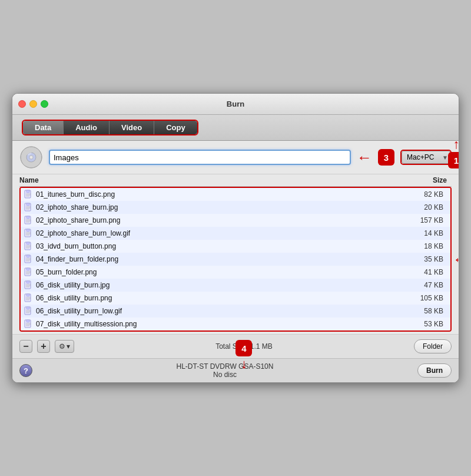 This screenshot has width=471, height=476. I want to click on table-row: 04_finder_burn_folder.png35 KB, so click(236, 259).